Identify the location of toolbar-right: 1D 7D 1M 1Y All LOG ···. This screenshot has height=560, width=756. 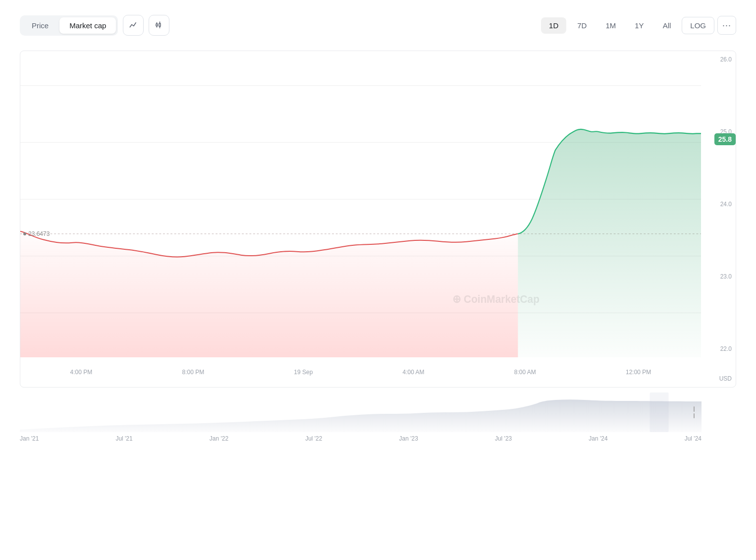
(639, 25).